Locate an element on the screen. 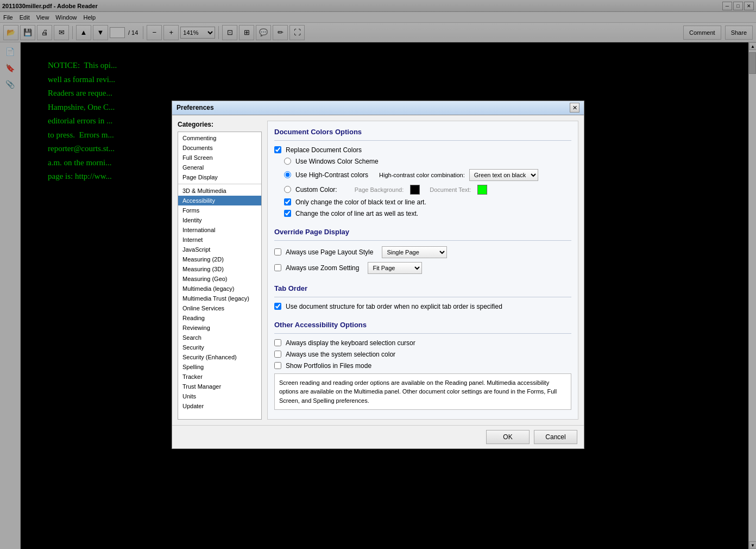  only-change-row: Only change the color of black text or l… is located at coordinates (428, 202).